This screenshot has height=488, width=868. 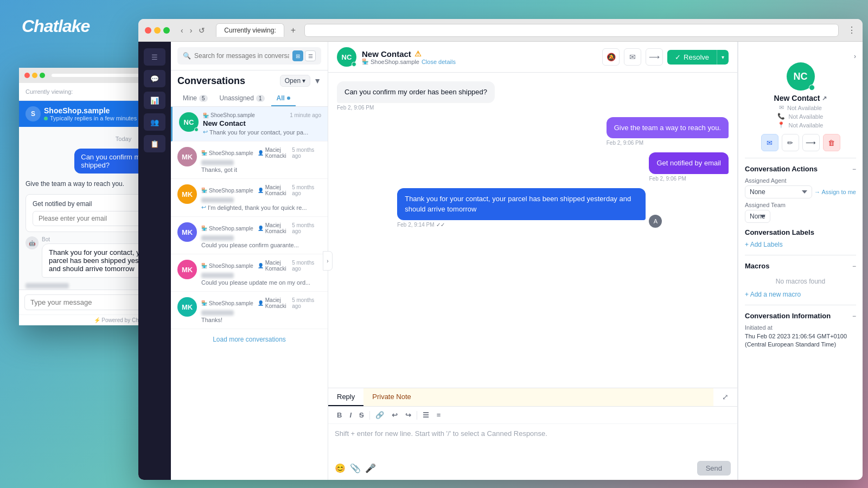 I want to click on sidebar-item-4: 👥, so click(x=155, y=122).